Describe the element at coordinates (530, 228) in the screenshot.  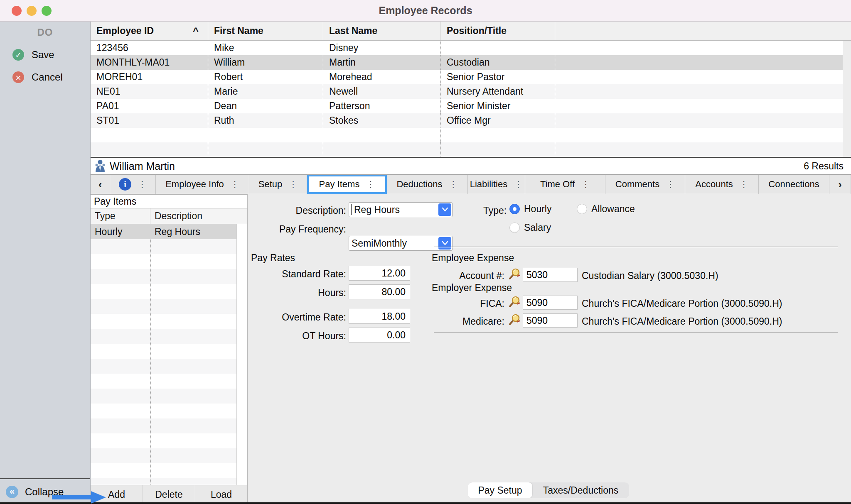
I see `radio-salary: Salary` at that location.